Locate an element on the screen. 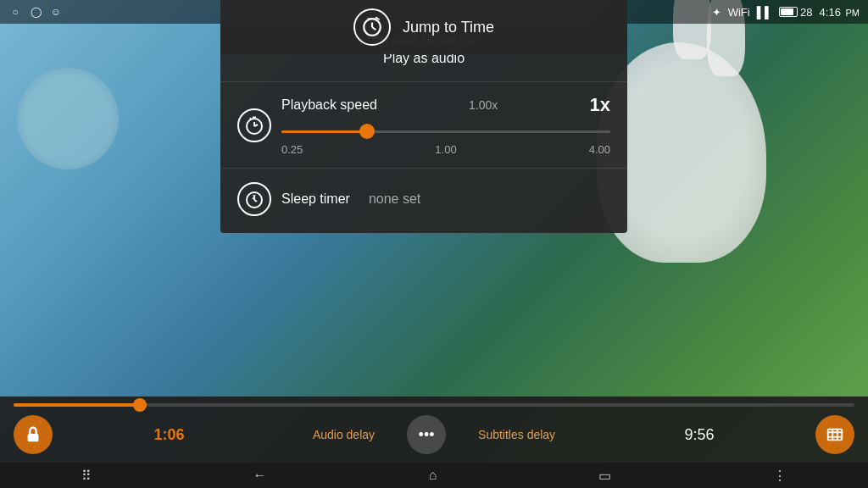 This screenshot has height=488, width=868. playback-speed-row: Playback speed 1.00x 1x 0.25 1.00 4.00 is located at coordinates (424, 125).